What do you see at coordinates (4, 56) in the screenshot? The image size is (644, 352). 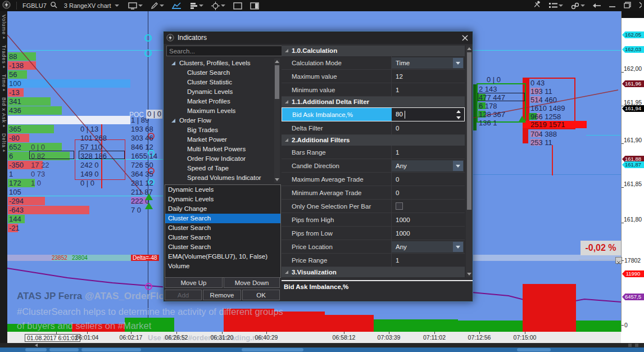 I see `rail-tab-trades: Trades` at bounding box center [4, 56].